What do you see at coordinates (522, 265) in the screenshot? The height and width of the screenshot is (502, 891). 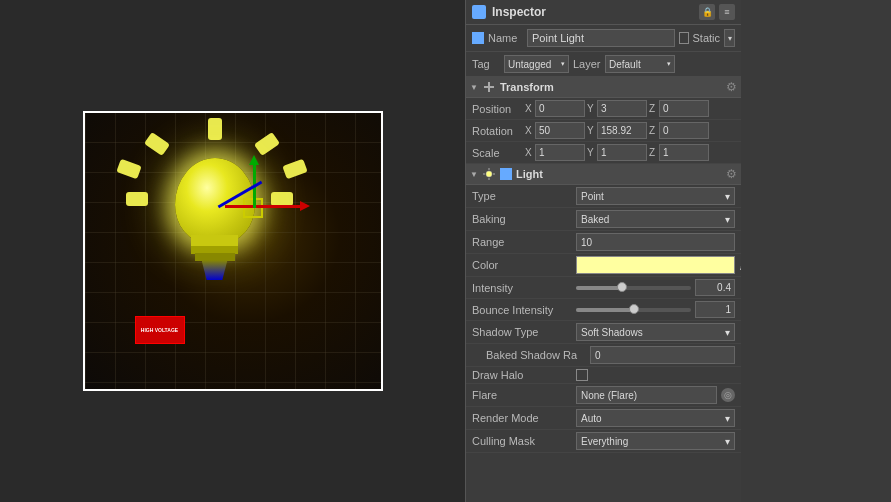 I see `color-label: Color` at bounding box center [522, 265].